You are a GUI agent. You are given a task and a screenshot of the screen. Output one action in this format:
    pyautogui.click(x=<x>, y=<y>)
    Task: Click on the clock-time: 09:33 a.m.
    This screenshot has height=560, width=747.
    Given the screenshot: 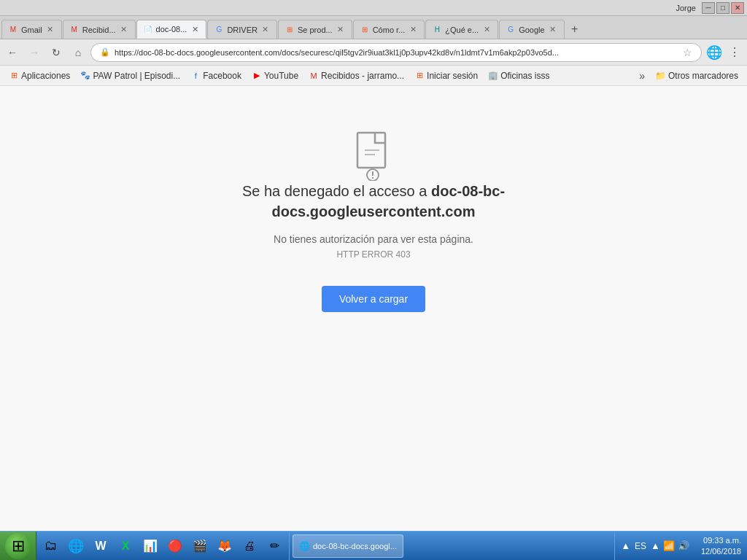 What is the action you would take?
    pyautogui.click(x=722, y=540)
    